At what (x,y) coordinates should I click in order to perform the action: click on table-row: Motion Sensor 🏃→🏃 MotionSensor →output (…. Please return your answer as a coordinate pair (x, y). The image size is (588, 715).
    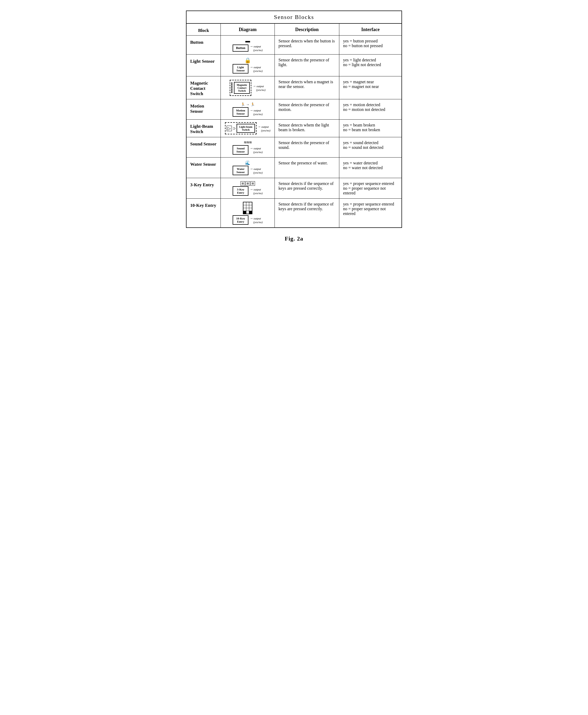
    Looking at the image, I should click on (294, 109).